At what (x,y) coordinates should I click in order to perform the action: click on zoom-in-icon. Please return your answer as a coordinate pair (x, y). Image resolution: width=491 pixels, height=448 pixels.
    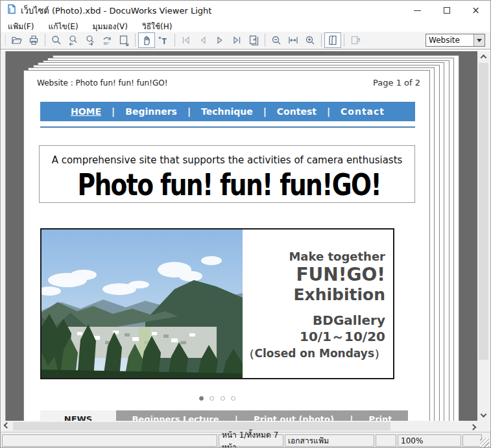
    Looking at the image, I should click on (310, 40).